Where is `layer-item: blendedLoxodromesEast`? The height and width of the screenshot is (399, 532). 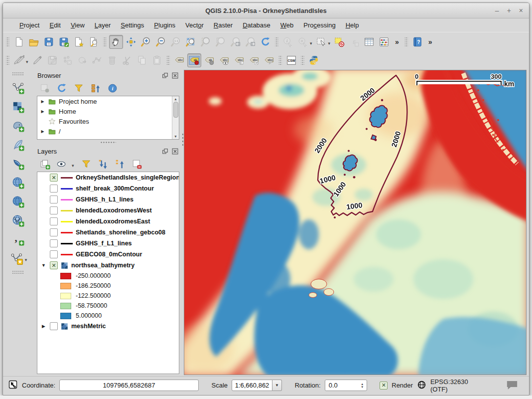
layer-item: blendedLoxodromesEast is located at coordinates (108, 221).